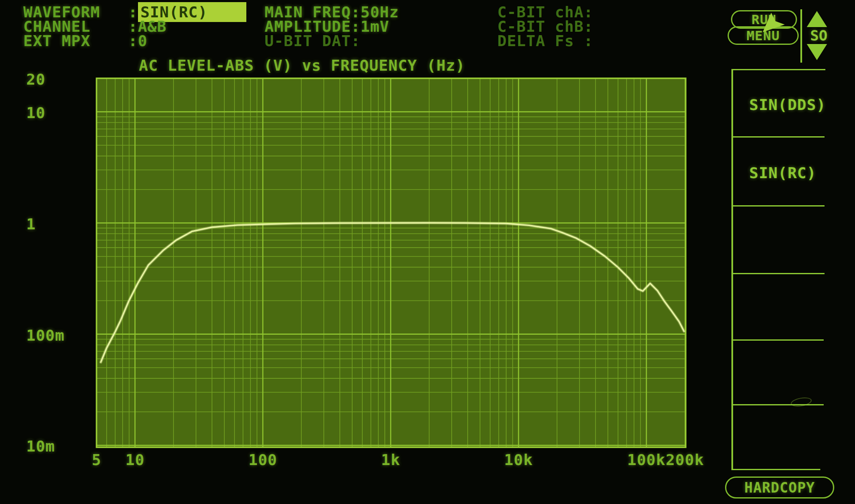 The height and width of the screenshot is (504, 855). Describe the element at coordinates (780, 487) in the screenshot. I see `hardcopy-button-label: HARDCOPY` at that location.